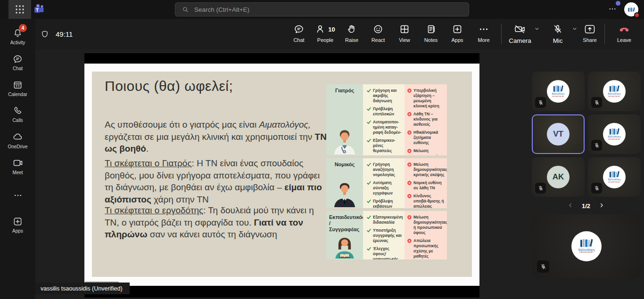 This screenshot has width=644, height=299. What do you see at coordinates (83, 288) in the screenshot?
I see `presenter-name-label: vassilis tsaoussidis (Unverified)` at bounding box center [83, 288].